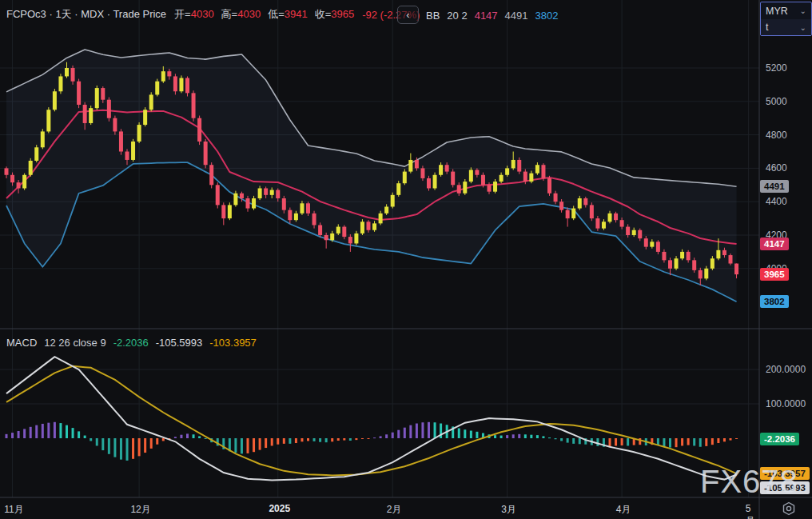  What do you see at coordinates (380, 509) in the screenshot?
I see `time-scale: 11月12月20252月3月4月5月` at bounding box center [380, 509].